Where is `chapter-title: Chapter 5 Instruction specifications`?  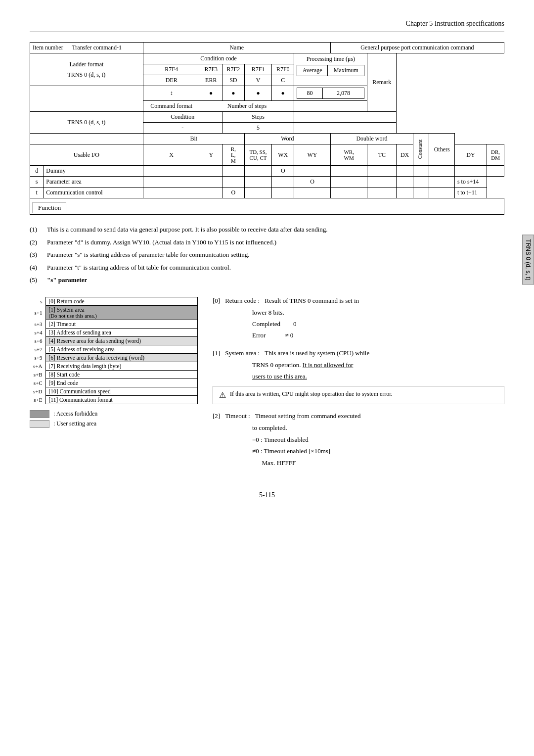
chapter-title: Chapter 5 Instruction specifications is located at coordinates (455, 24).